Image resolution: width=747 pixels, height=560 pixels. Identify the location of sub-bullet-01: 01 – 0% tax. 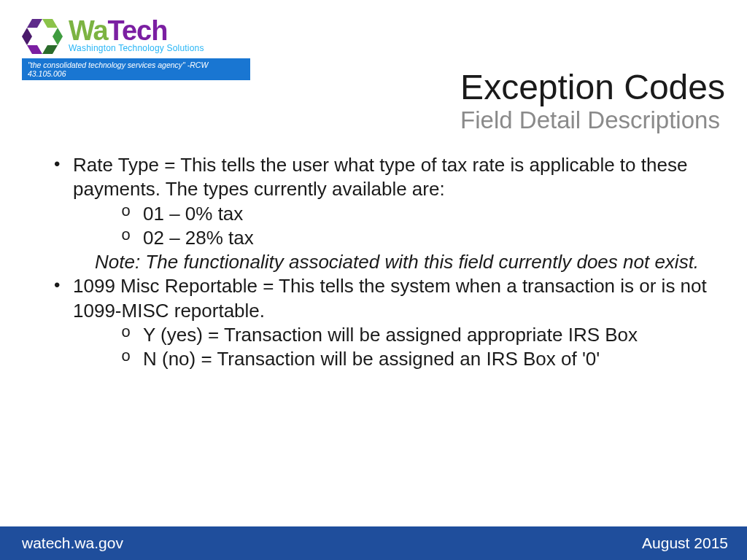
(419, 214).